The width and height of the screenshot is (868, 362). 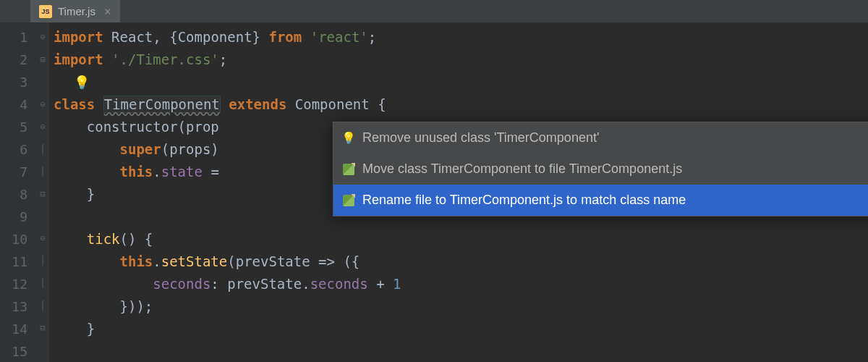 I want to click on code-line: seconds: prevState.seconds + 1, so click(x=461, y=284).